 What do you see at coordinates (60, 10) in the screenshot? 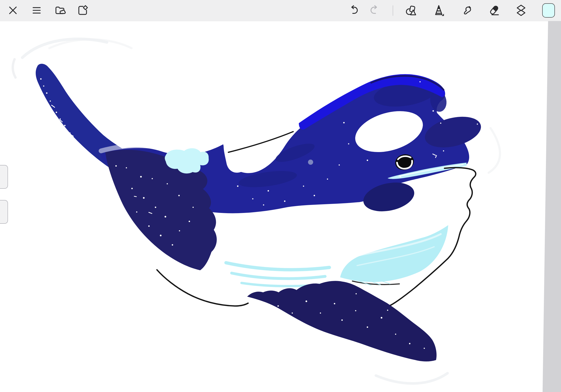
I see `gallery-button` at bounding box center [60, 10].